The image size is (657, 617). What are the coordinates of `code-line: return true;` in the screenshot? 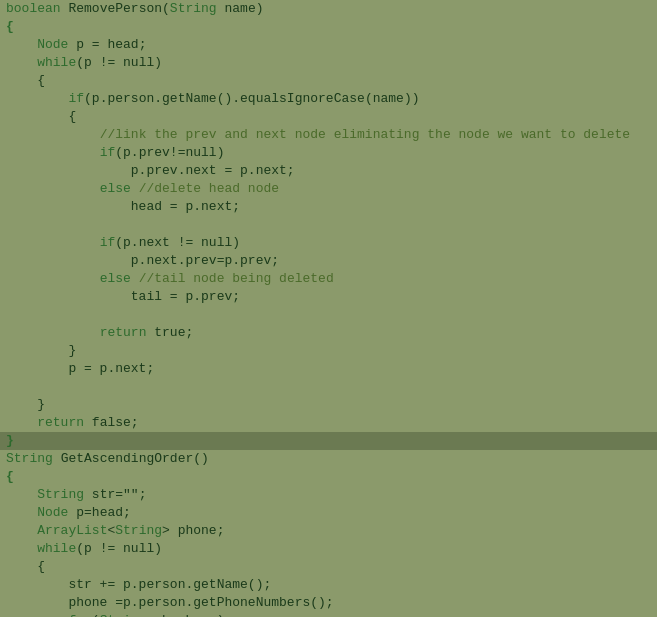 It's located at (328, 333).